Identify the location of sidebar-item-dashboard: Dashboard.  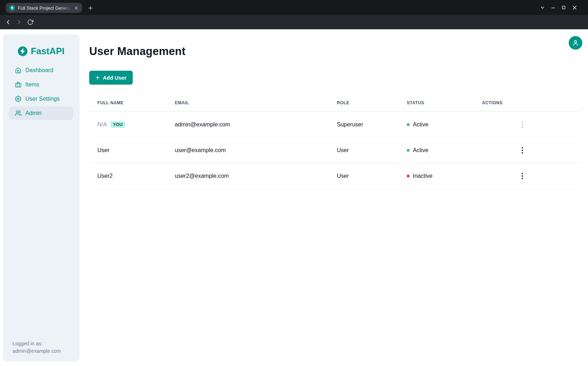
(41, 70).